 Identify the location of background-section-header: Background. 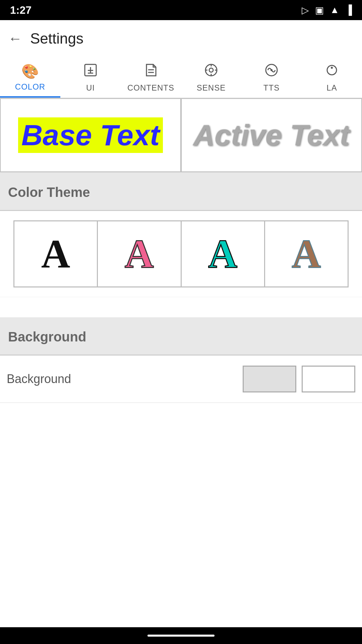
(181, 336).